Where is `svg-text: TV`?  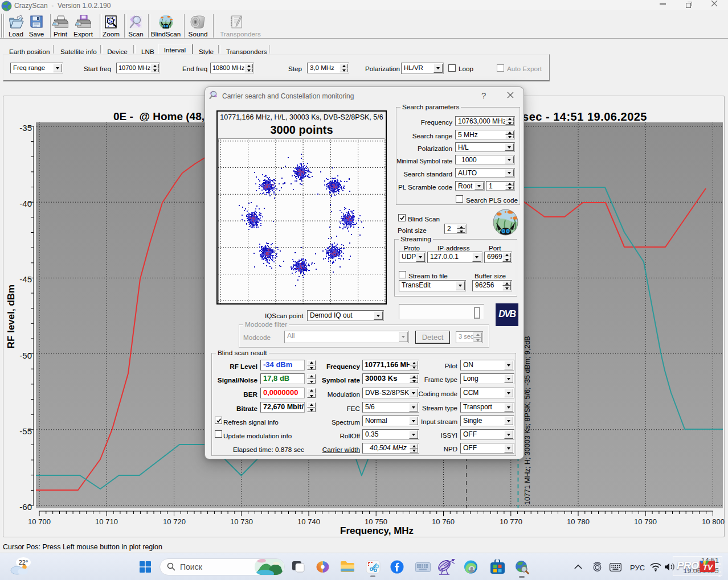 svg-text: TV is located at coordinates (708, 567).